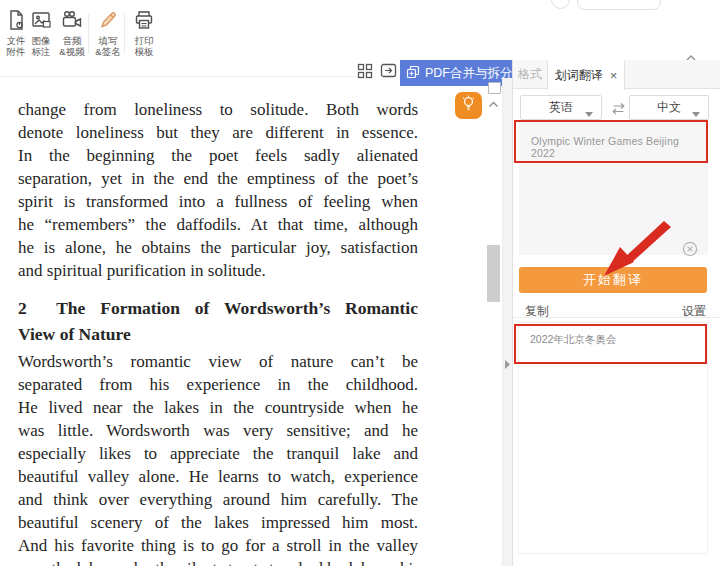 Image resolution: width=720 pixels, height=566 pixels. Describe the element at coordinates (218, 178) in the screenshot. I see `document-line: separation, yet in the end the emptiness…` at that location.